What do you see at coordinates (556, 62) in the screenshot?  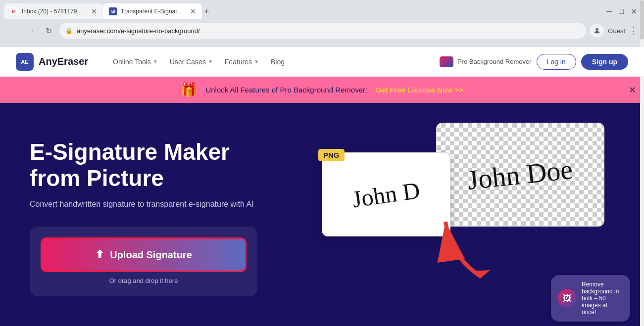 I see `login-button: Log in` at bounding box center [556, 62].